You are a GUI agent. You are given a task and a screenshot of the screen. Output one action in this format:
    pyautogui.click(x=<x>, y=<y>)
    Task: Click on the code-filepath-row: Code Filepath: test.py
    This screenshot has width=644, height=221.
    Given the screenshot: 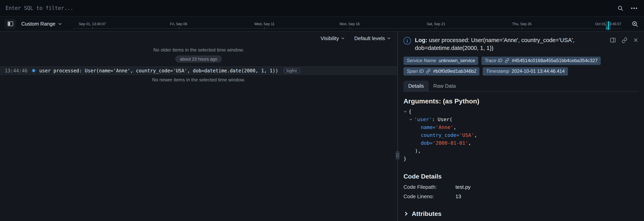 What is the action you would take?
    pyautogui.click(x=521, y=187)
    